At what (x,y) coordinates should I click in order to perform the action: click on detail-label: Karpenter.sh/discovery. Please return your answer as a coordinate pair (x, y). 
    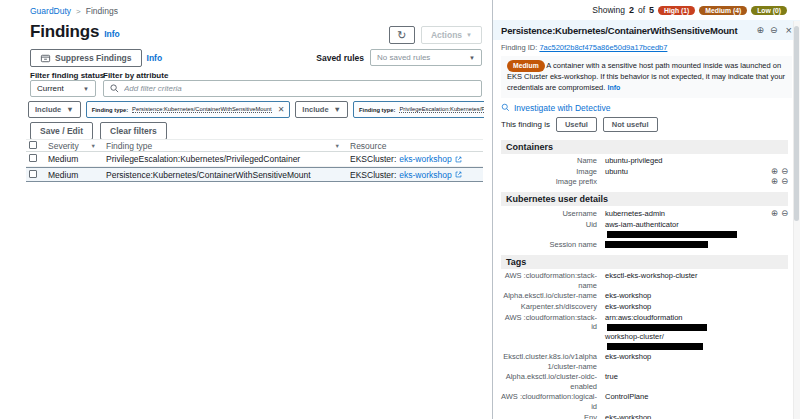
    Looking at the image, I should click on (549, 307).